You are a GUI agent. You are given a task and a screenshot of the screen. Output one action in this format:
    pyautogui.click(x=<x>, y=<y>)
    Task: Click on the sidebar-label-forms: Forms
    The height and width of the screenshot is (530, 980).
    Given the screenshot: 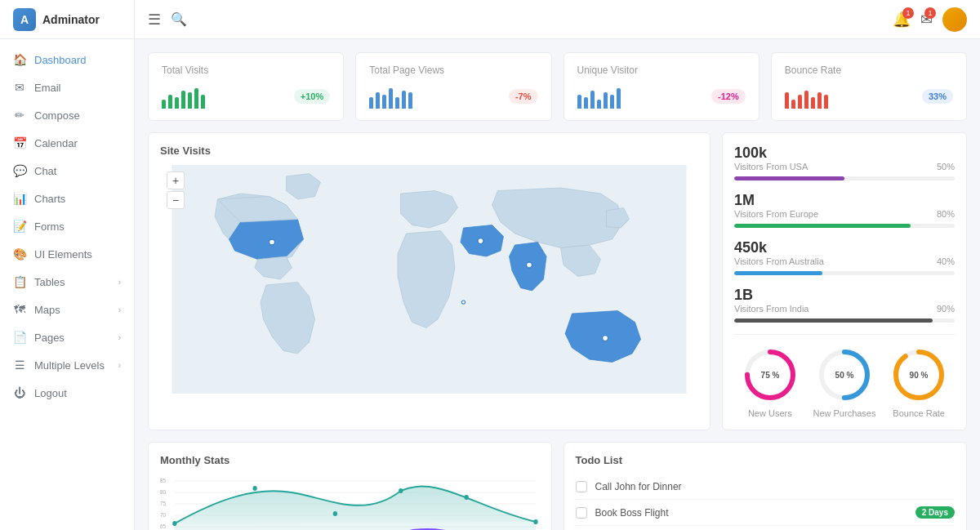 What is the action you would take?
    pyautogui.click(x=49, y=227)
    